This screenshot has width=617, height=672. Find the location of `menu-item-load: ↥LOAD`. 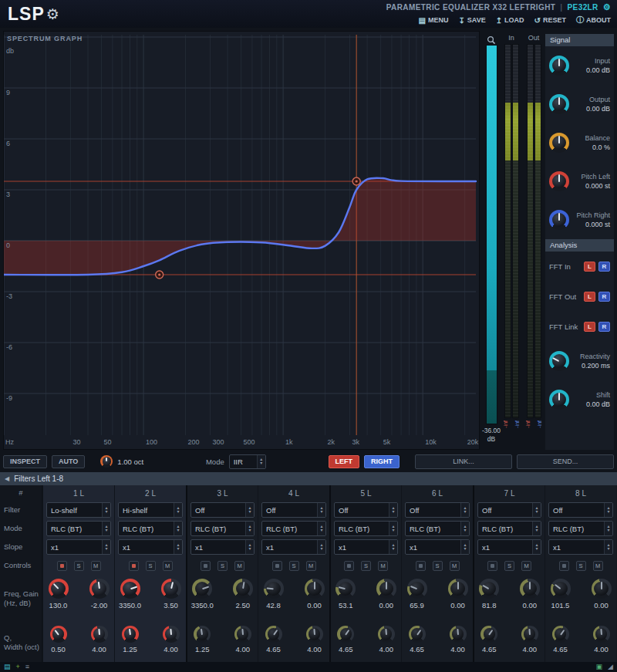

menu-item-load: ↥LOAD is located at coordinates (511, 20).